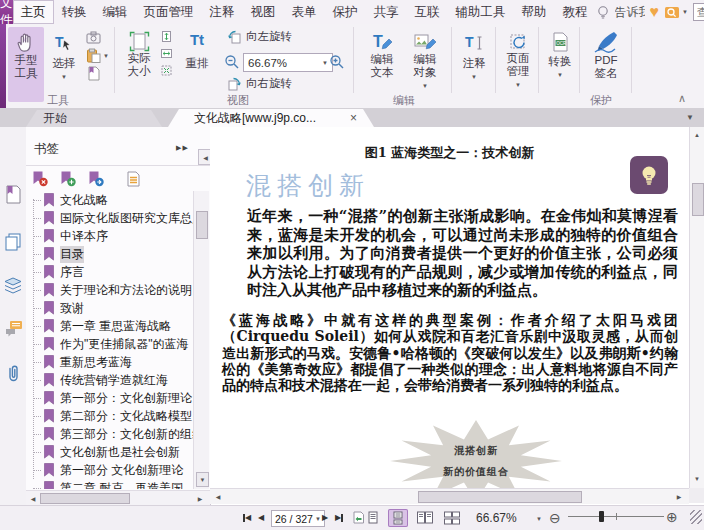  What do you see at coordinates (354, 118) in the screenshot?
I see `tab-close-icon: ×` at bounding box center [354, 118].